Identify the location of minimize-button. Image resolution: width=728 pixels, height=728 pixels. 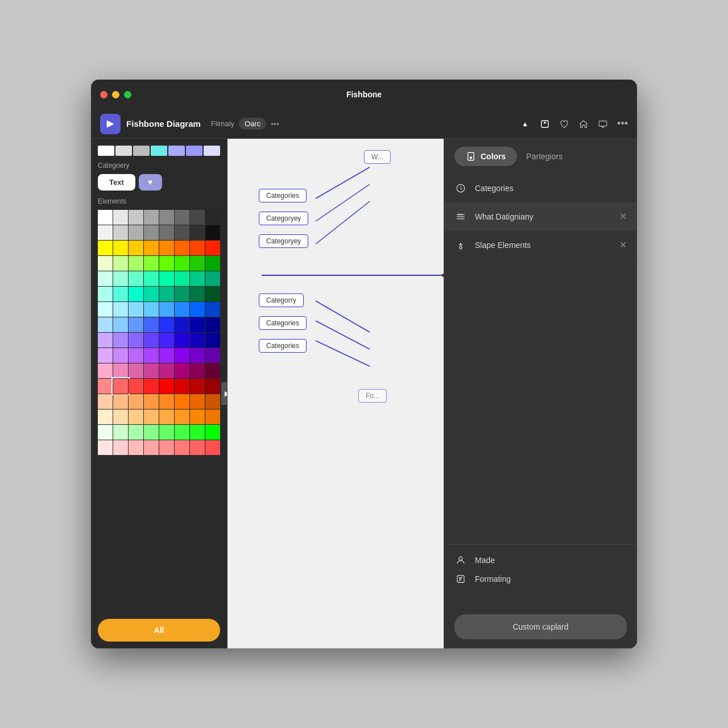
(116, 94).